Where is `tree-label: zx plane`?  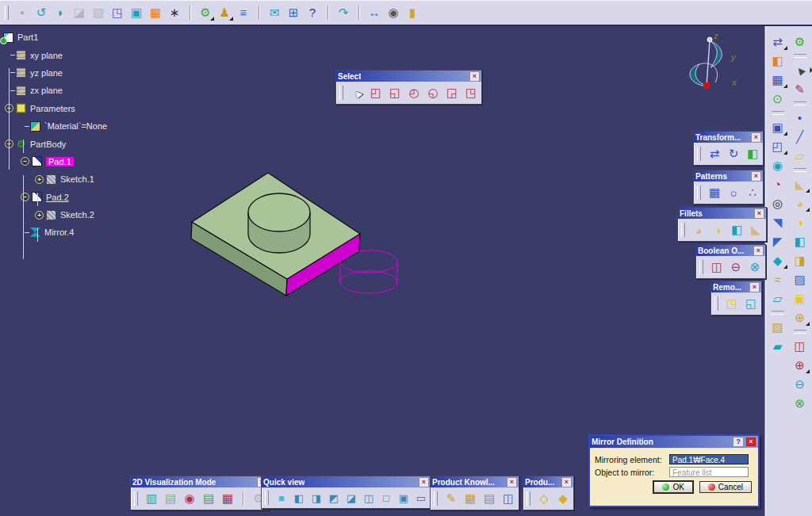
tree-label: zx plane is located at coordinates (46, 90).